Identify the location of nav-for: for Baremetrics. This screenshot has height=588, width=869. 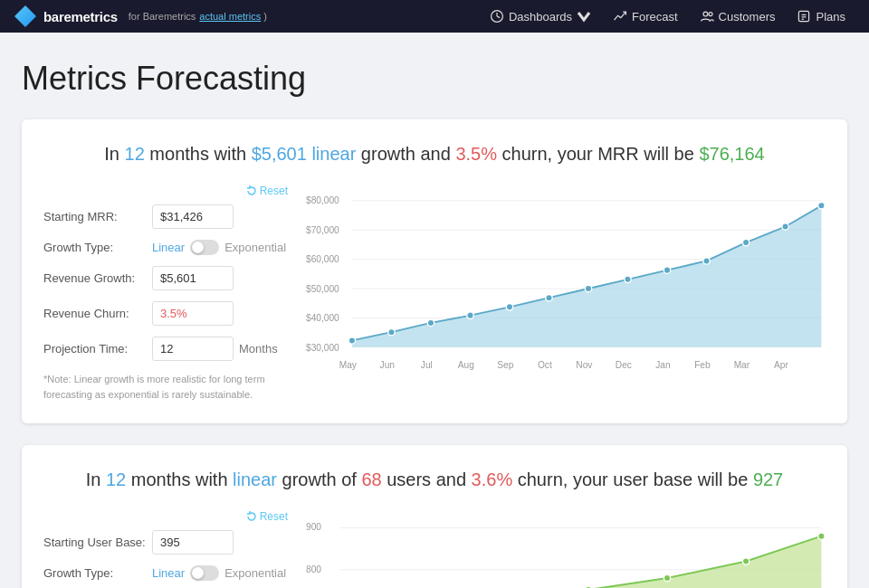
(163, 16).